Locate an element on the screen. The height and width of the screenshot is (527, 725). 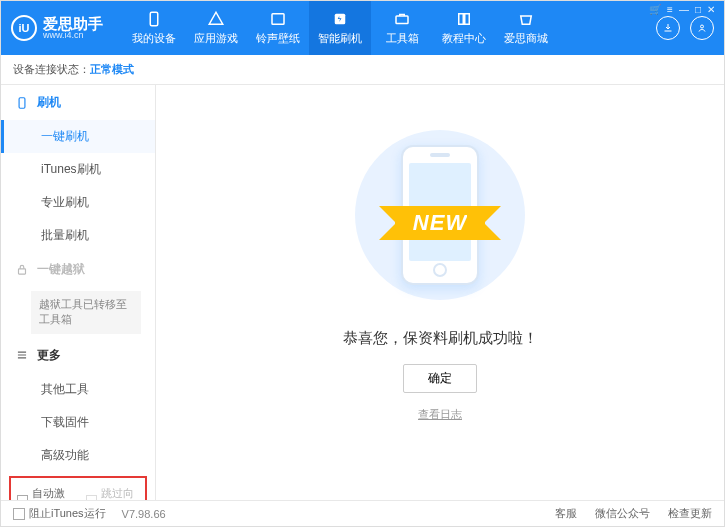
sidebar-item-onekey-flash: 一键刷机 is located at coordinates (78, 136).